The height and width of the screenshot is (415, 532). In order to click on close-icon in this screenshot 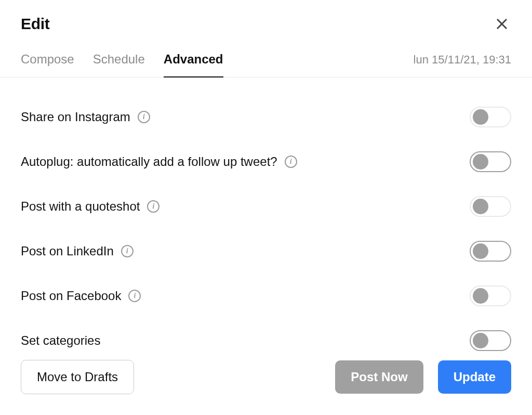, I will do `click(502, 24)`.